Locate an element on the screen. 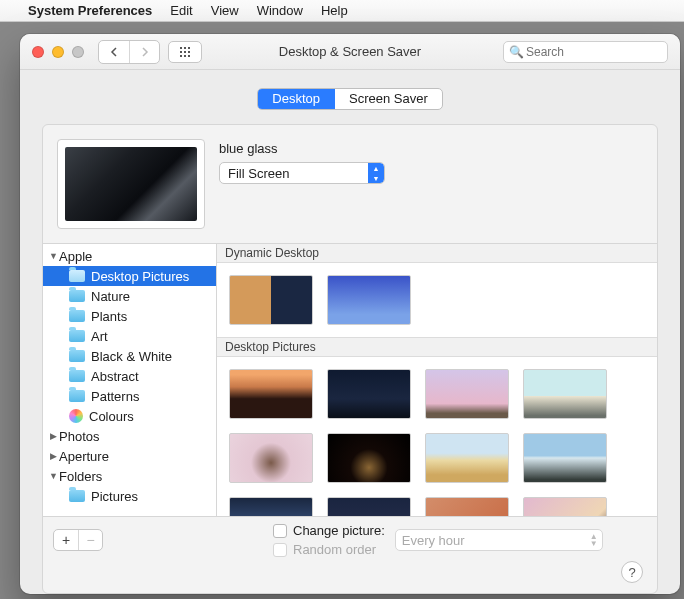 The width and height of the screenshot is (684, 599). sidebar-item-plants: Plants is located at coordinates (130, 316).